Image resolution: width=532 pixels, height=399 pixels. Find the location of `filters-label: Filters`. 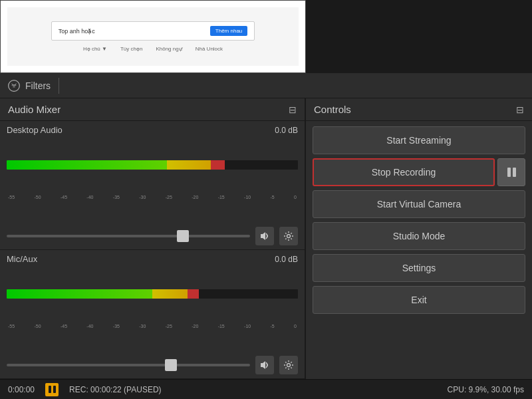

filters-label: Filters is located at coordinates (38, 86).